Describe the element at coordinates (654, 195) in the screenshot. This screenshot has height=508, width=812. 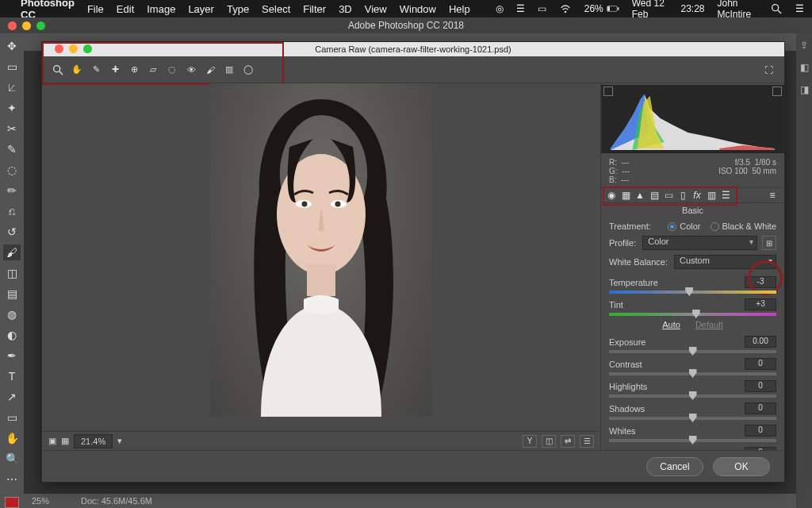
I see `tab-hsl-icon: ▤` at that location.